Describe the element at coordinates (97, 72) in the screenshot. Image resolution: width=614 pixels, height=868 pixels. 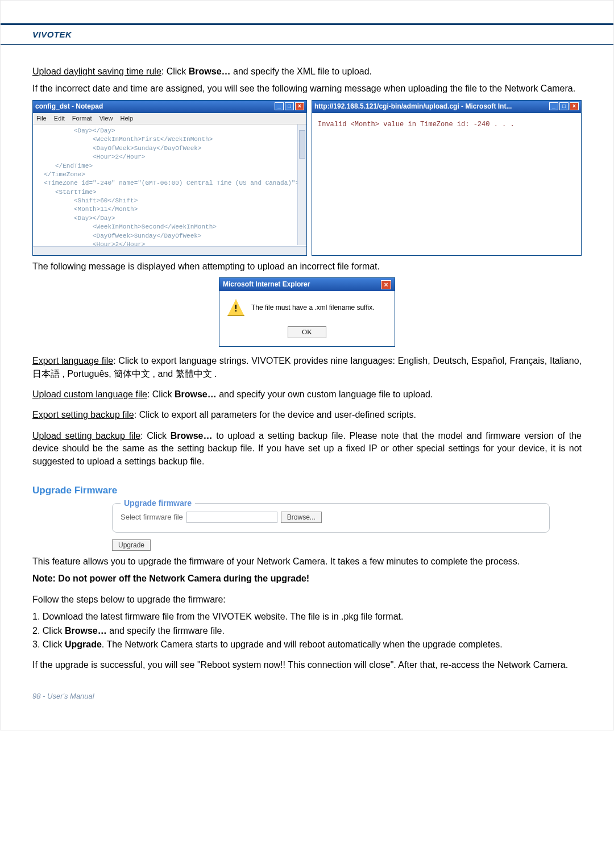
I see `upload-dst-label: Upload daylight saving time rule` at that location.